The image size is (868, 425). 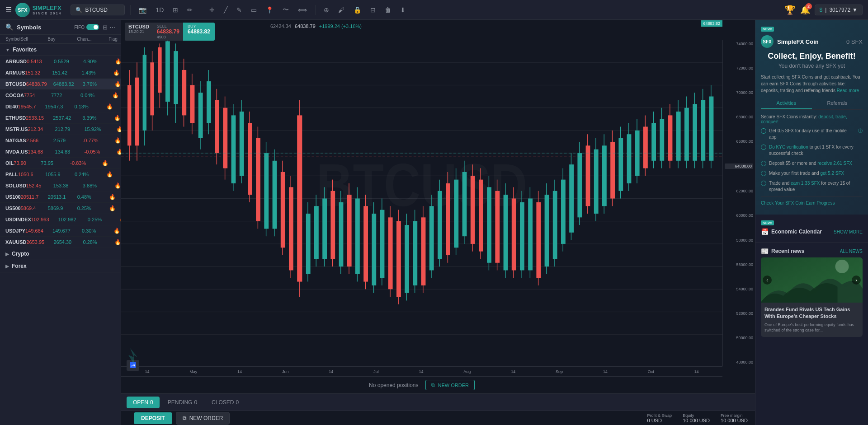 What do you see at coordinates (840, 10) in the screenshot?
I see `balance-value: 3017972` at bounding box center [840, 10].